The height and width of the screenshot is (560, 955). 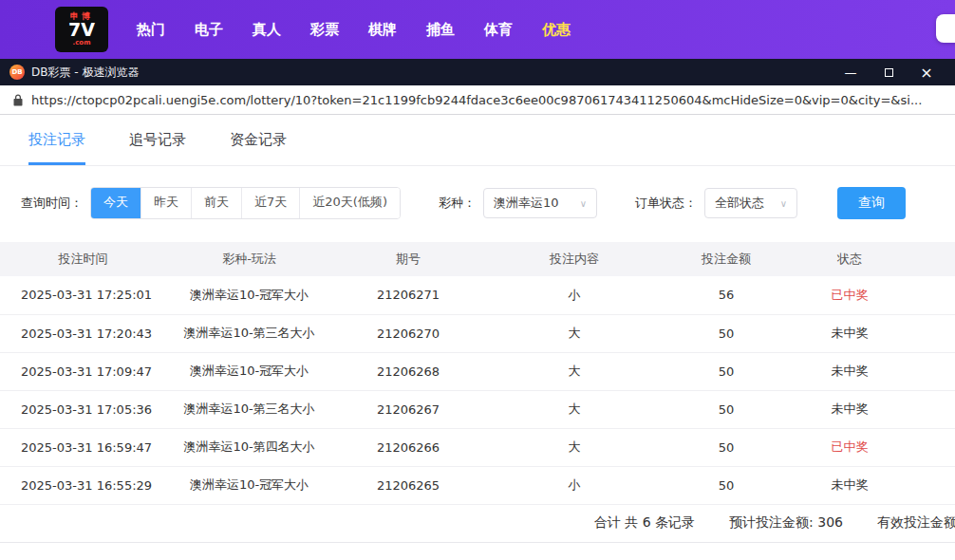 I want to click on site-topbar: 申博 7V .com 热门 电子 真人 彩票 棋牌 捕鱼 体育 优惠, so click(x=478, y=29).